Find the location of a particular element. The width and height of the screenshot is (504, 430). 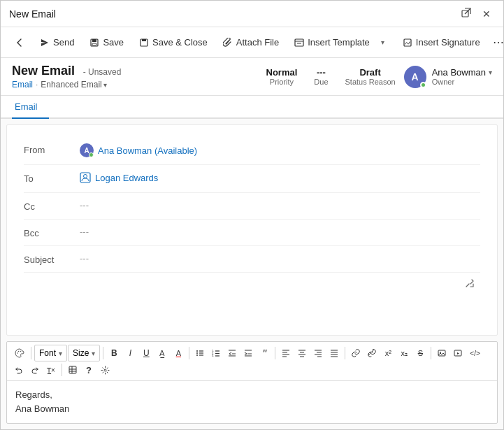

rte-underline-button: U is located at coordinates (146, 353).